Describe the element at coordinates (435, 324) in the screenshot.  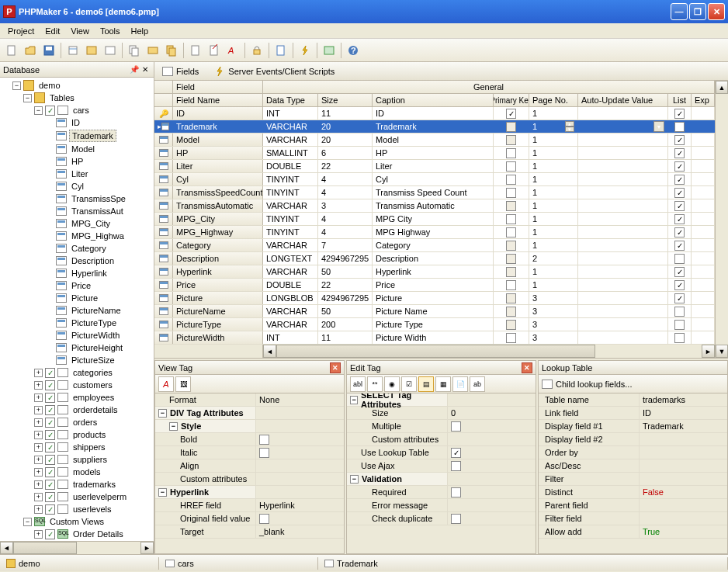
I see `grid-row: PictureTypeVARCHAR200Picture Type3` at that location.